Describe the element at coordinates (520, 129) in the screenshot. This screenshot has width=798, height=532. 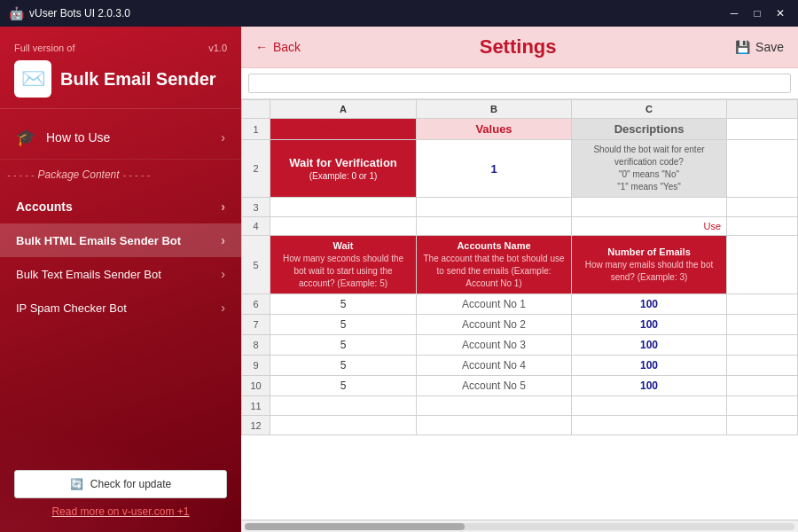
I see `table-row-1: 1 Settings Values Descriptions` at that location.